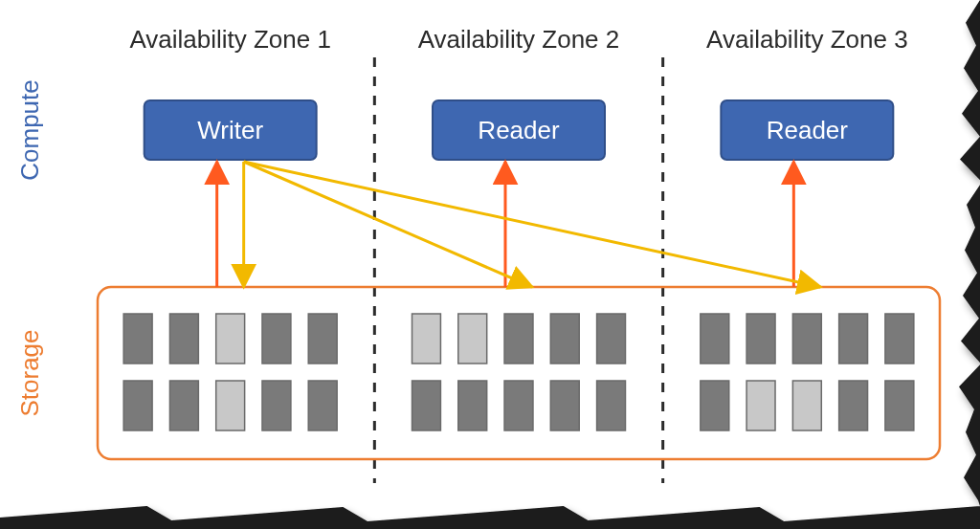 This screenshot has height=529, width=980. What do you see at coordinates (30, 373) in the screenshot?
I see `storage-row-label: Storage` at bounding box center [30, 373].